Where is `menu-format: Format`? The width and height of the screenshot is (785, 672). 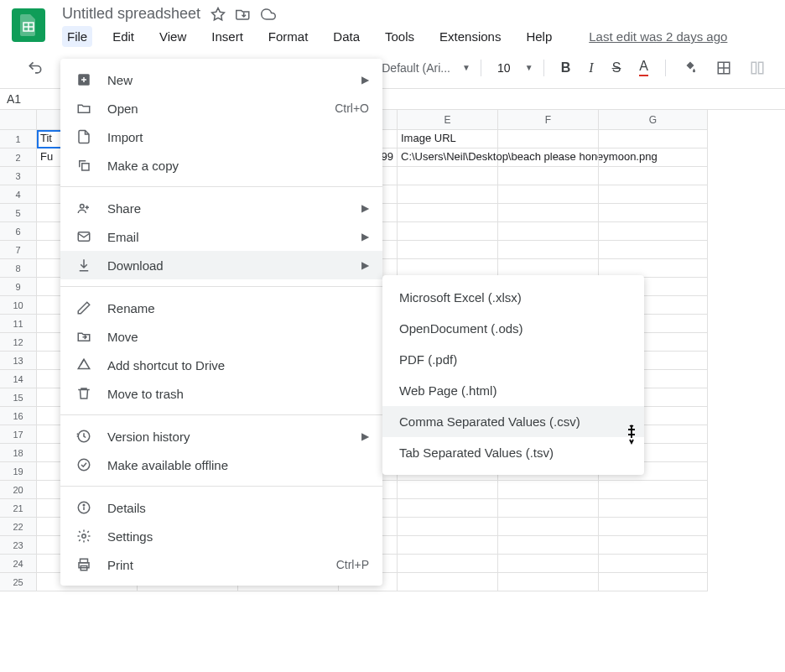 menu-format: Format is located at coordinates (289, 37).